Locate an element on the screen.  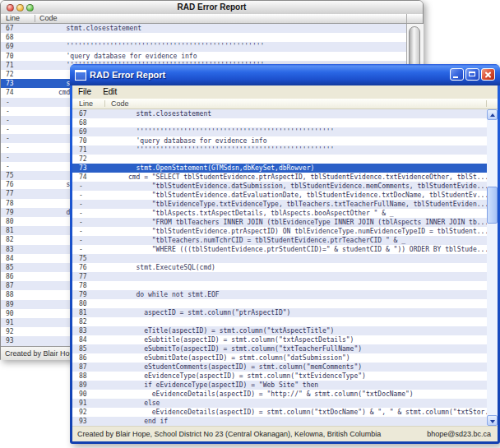
line-number: 91 is located at coordinates (89, 403).